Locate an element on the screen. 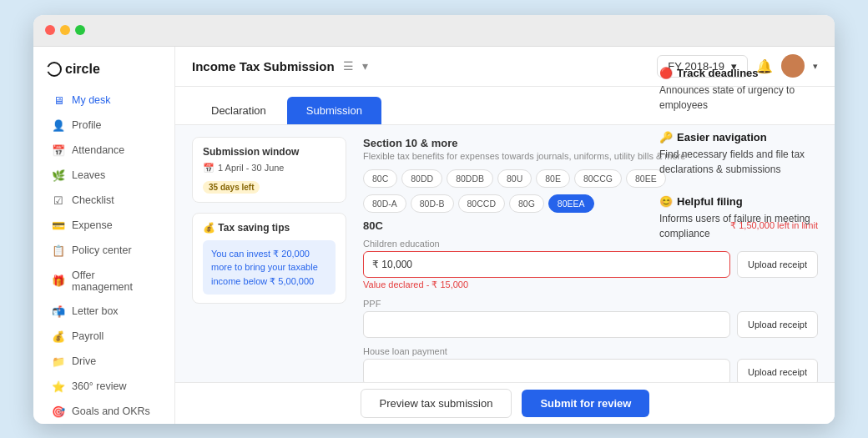 The width and height of the screenshot is (868, 438). menu-icon: ☰ is located at coordinates (349, 66).